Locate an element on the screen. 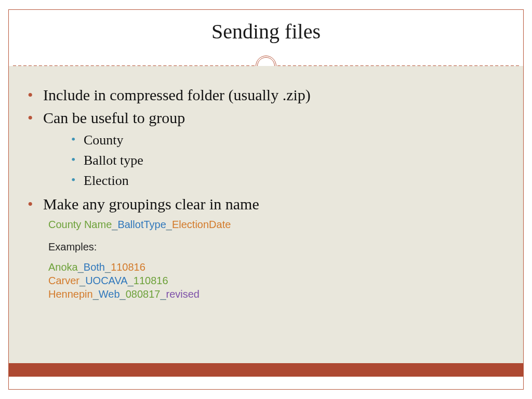 This screenshot has width=532, height=399. sub-item: Ballot type is located at coordinates (291, 160).